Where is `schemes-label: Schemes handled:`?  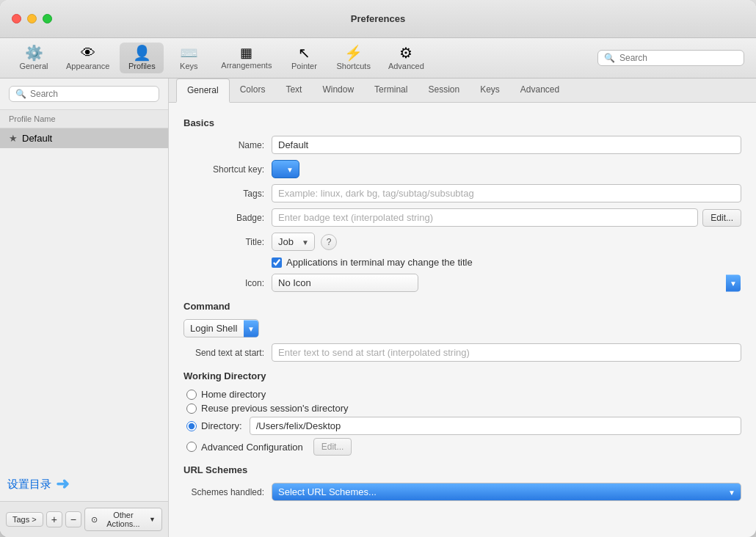 schemes-label: Schemes handled: is located at coordinates (228, 492).